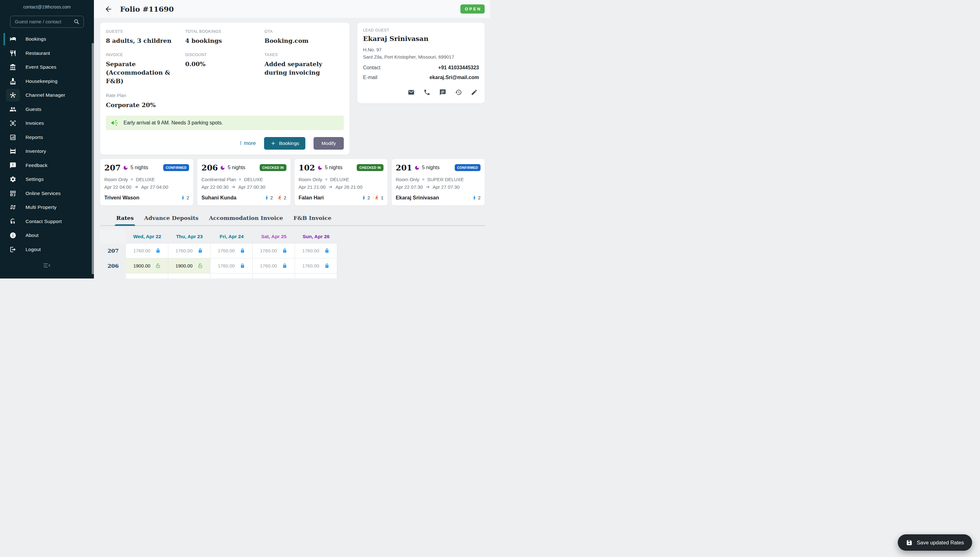 This screenshot has width=980, height=557. I want to click on booking-card-102: 102 5 nights CHECKED IN Room Only DELUXE…, so click(341, 182).